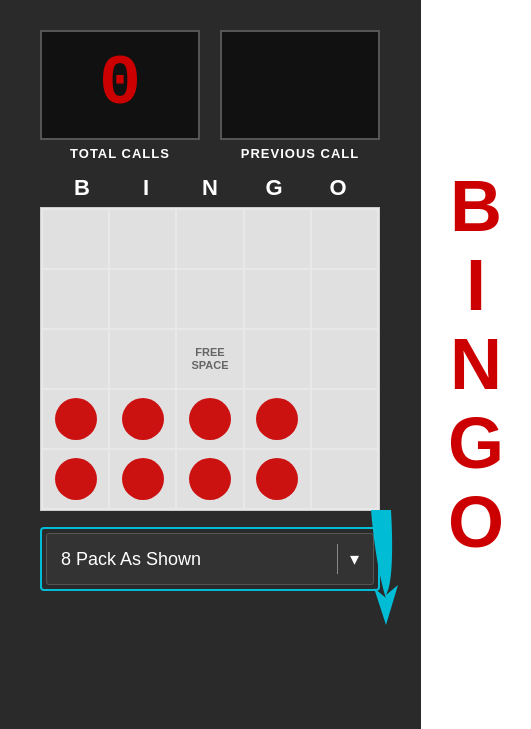 Image resolution: width=531 pixels, height=729 pixels. What do you see at coordinates (300, 85) in the screenshot?
I see `previous-call-box` at bounding box center [300, 85].